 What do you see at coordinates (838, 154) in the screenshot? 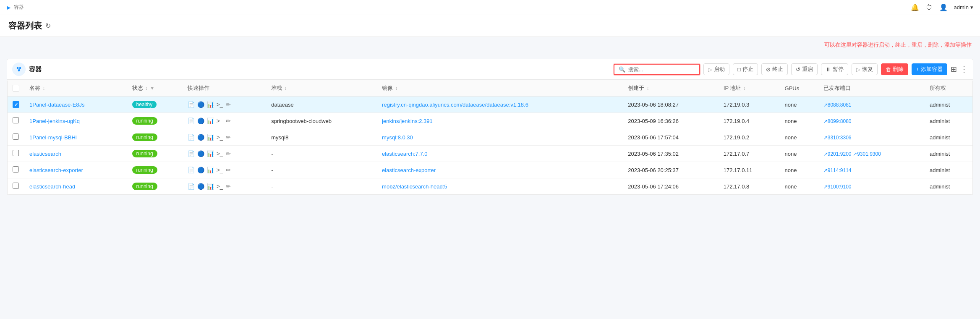
I see `port-link: ↗9201:9200` at bounding box center [838, 154].